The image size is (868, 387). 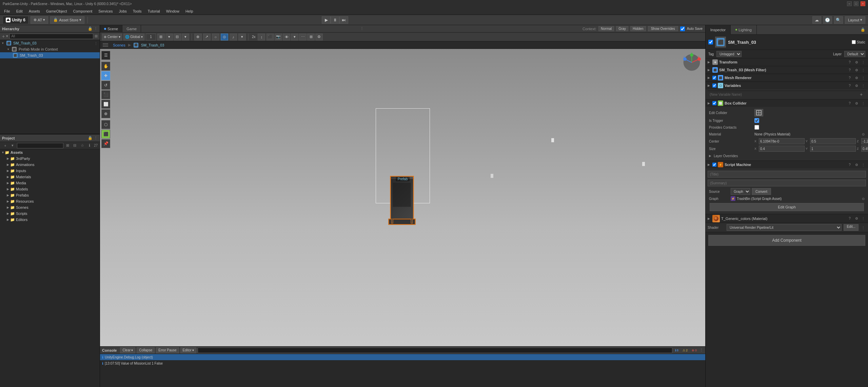 What do you see at coordinates (787, 219) in the screenshot?
I see `material-header: ▶ T_Generic_colors (Mater` at bounding box center [787, 219].